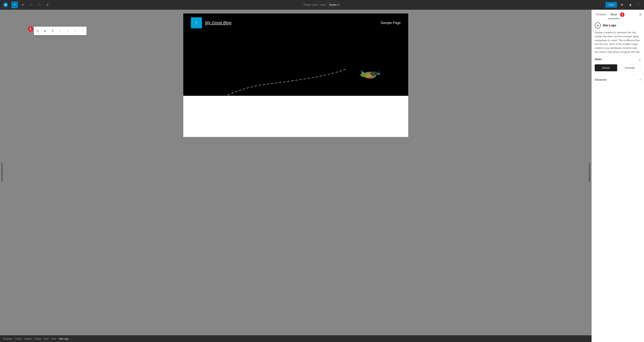 Image resolution: width=644 pixels, height=342 pixels. Describe the element at coordinates (75, 31) in the screenshot. I see `circle-icon: ◌` at that location.